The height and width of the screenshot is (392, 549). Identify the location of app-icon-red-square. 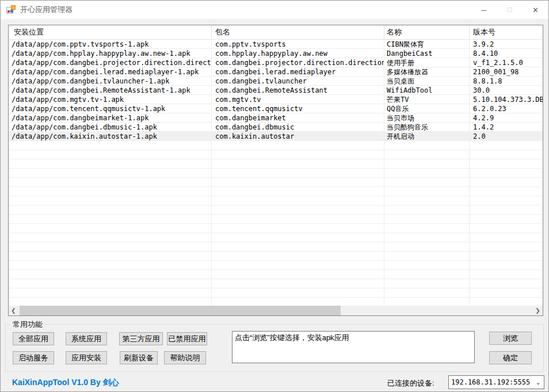
(9, 12).